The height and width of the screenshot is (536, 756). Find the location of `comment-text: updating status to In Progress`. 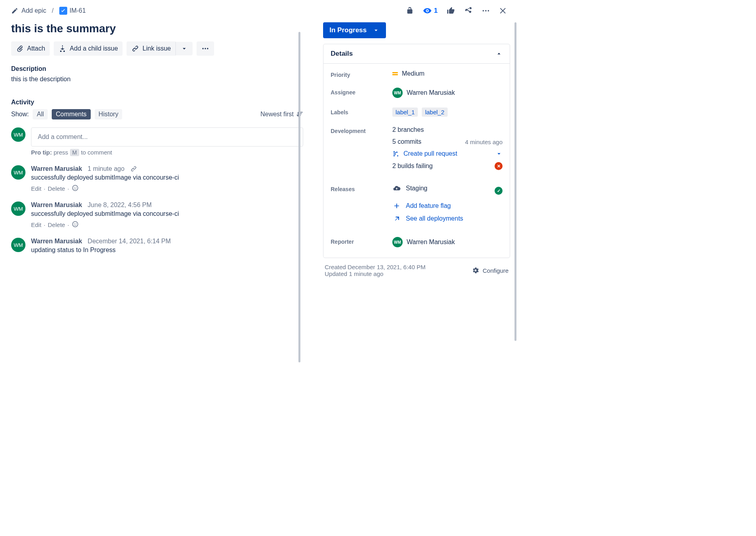

comment-text: updating status to In Progress is located at coordinates (167, 250).